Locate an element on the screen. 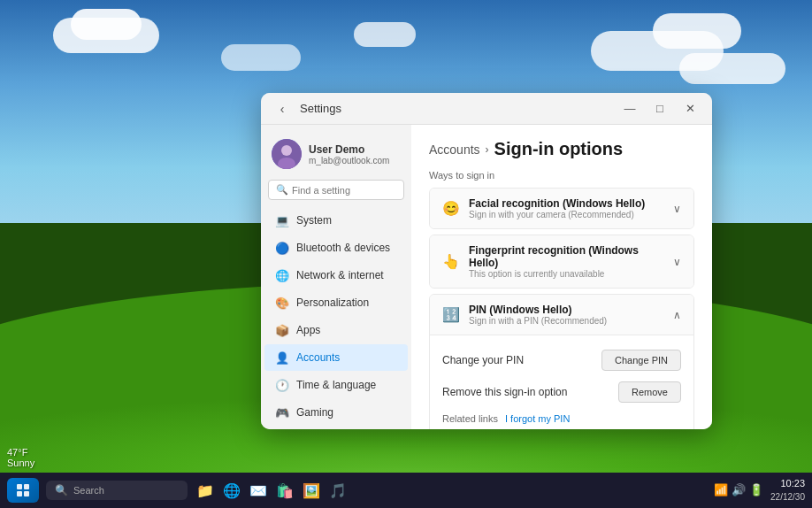  window-title: Settings is located at coordinates (320, 108).